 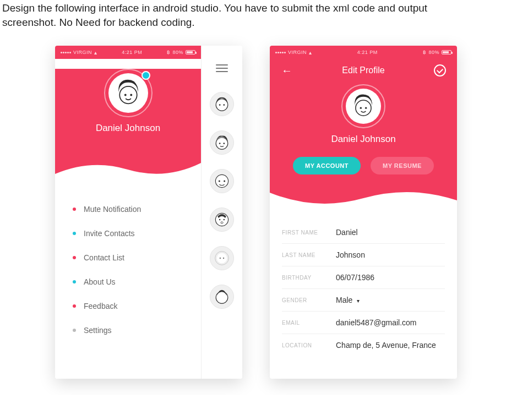 I want to click on field-email: EMAIL daniel5487@gmail.com, so click(x=363, y=323).